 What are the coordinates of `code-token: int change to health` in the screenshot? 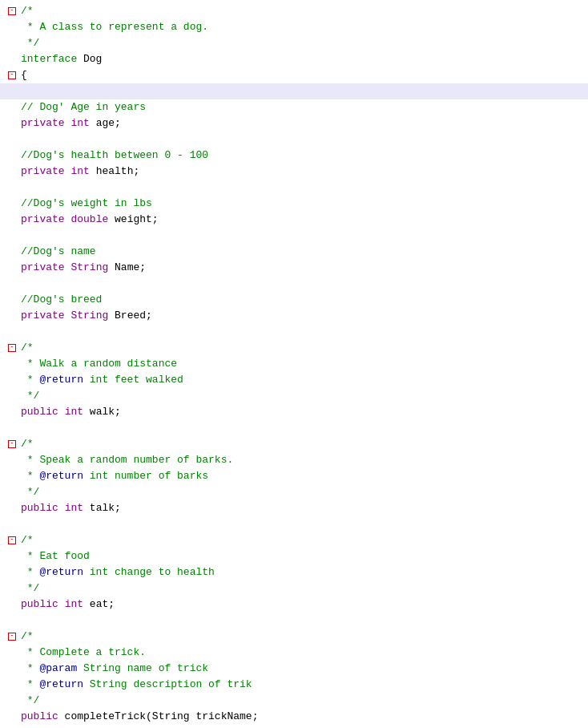 It's located at (149, 572).